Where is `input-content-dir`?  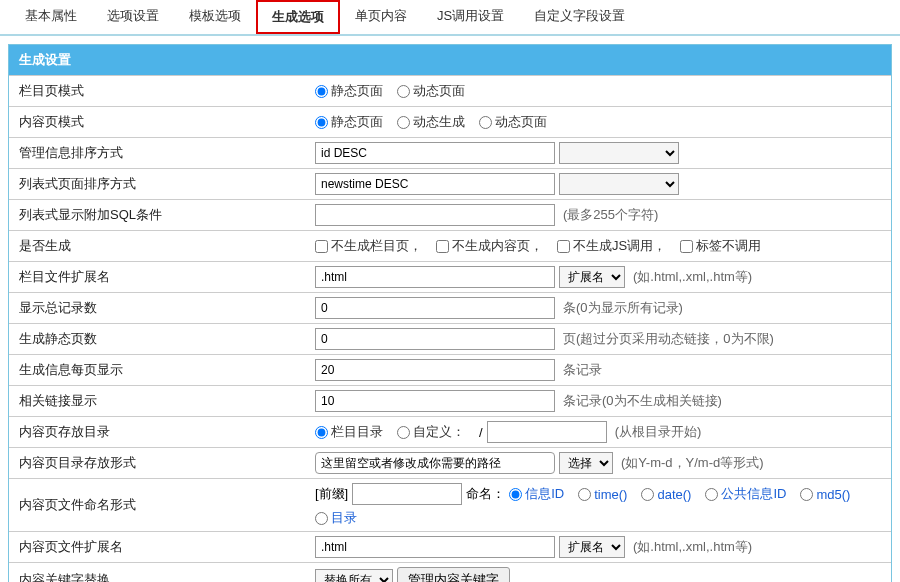
input-content-dir is located at coordinates (547, 432).